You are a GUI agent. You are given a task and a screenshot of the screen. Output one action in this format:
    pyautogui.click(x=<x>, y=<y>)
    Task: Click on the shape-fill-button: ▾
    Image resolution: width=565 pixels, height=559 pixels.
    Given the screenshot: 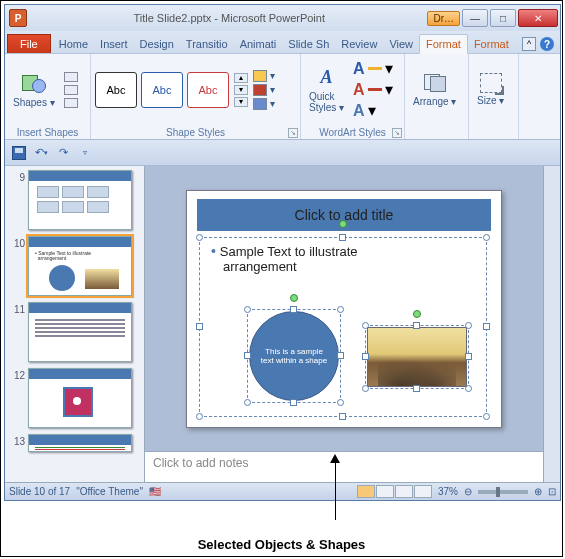 What is the action you would take?
    pyautogui.click(x=264, y=76)
    